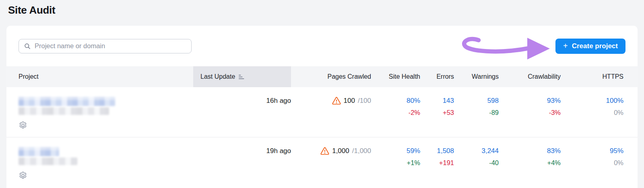 The height and width of the screenshot is (188, 644). Describe the element at coordinates (566, 46) in the screenshot. I see `plus-icon: +` at that location.